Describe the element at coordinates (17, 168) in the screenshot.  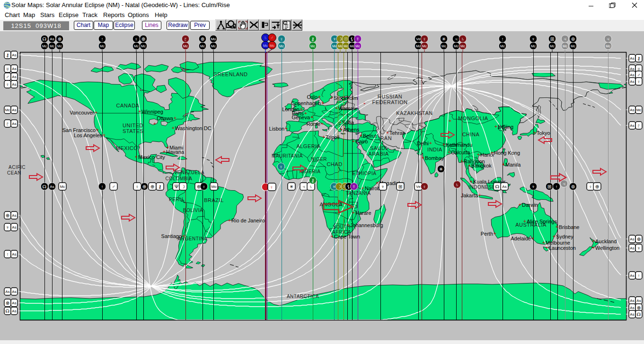
I see `svg-text: ACIFIC` at that location.